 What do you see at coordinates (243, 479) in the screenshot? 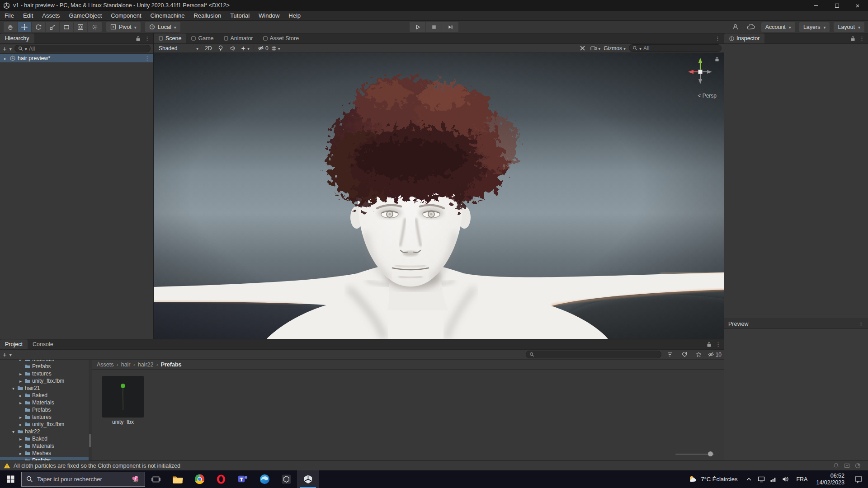
I see `taskbar-app-teams` at bounding box center [243, 479].